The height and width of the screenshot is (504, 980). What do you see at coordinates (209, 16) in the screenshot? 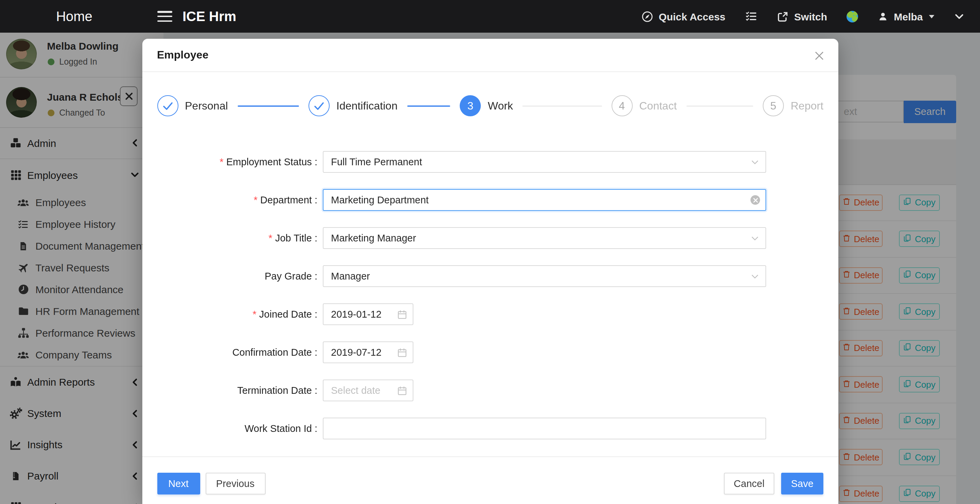
I see `app-title: ICE Hrm` at bounding box center [209, 16].